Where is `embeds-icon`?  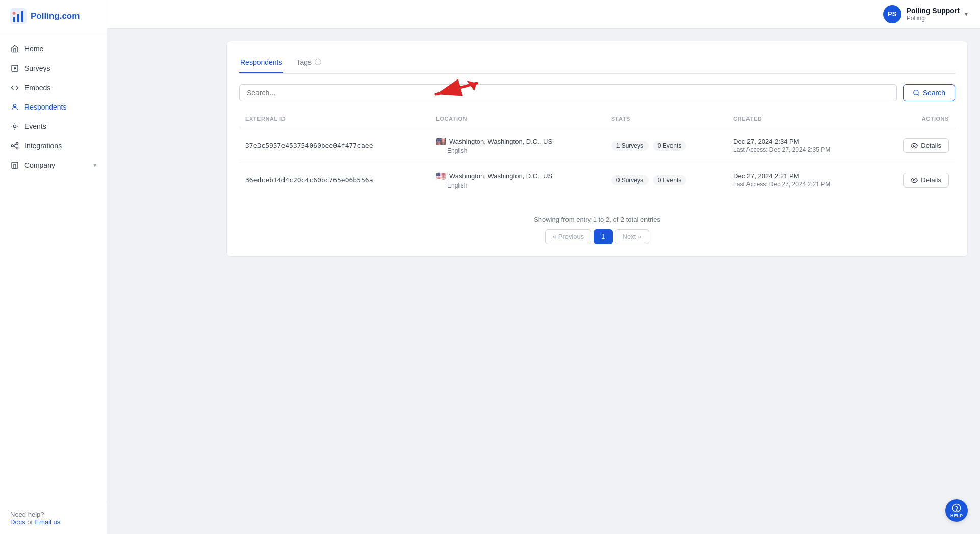 embeds-icon is located at coordinates (15, 88).